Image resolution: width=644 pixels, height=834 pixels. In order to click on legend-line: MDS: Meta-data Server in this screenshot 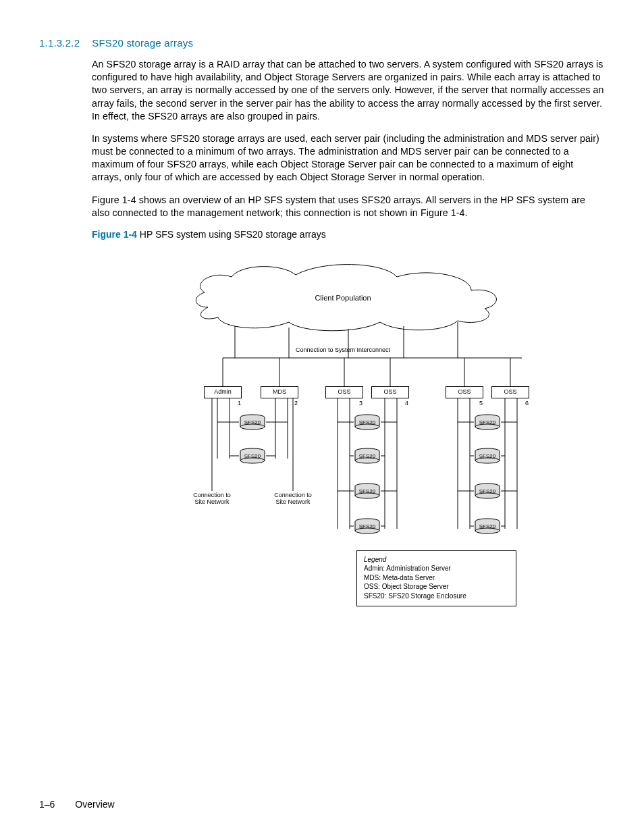, I will do `click(436, 578)`.